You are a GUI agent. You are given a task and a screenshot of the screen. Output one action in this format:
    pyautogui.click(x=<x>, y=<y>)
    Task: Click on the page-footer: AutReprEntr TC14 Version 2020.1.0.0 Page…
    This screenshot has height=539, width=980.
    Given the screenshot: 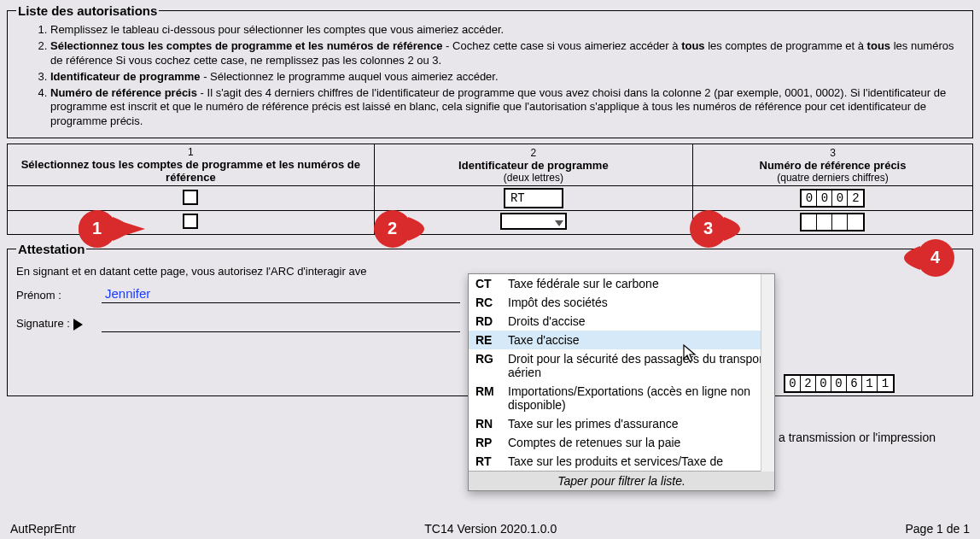 What is the action you would take?
    pyautogui.click(x=490, y=529)
    